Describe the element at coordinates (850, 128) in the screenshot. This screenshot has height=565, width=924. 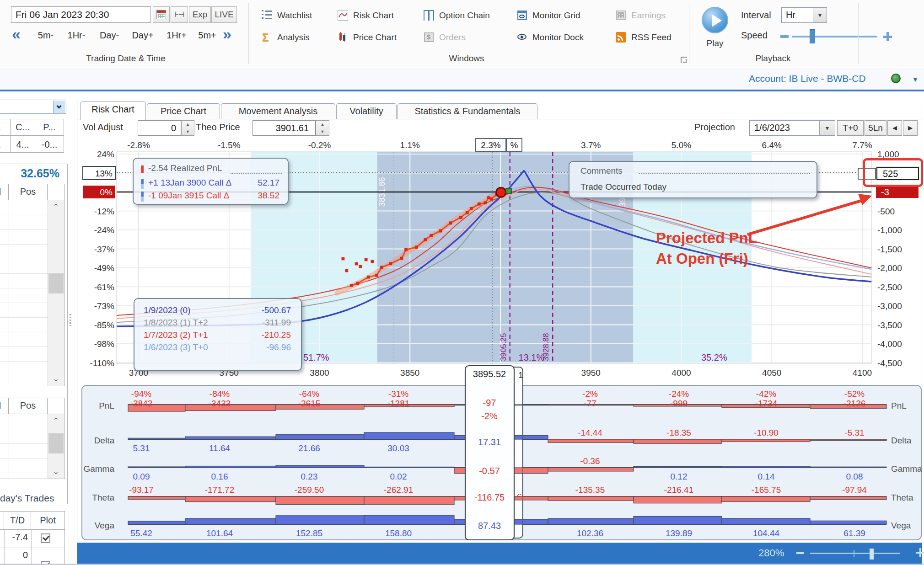
I see `t-plus-button: T+0` at that location.